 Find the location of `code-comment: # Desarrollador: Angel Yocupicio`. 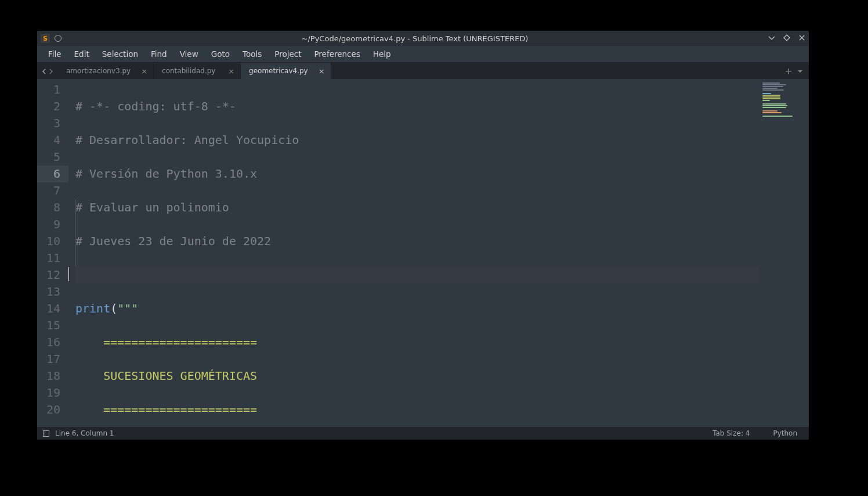

code-comment: # Desarrollador: Angel Yocupicio is located at coordinates (187, 140).